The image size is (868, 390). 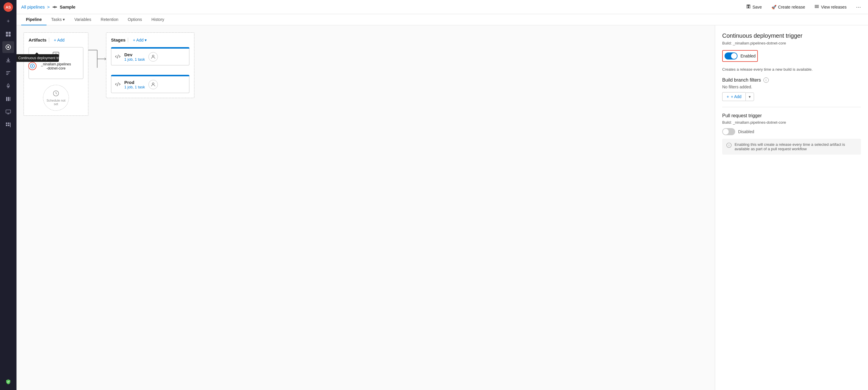 What do you see at coordinates (136, 57) in the screenshot?
I see `stage-dev-body: Dev 1 job, 1 task` at bounding box center [136, 57].